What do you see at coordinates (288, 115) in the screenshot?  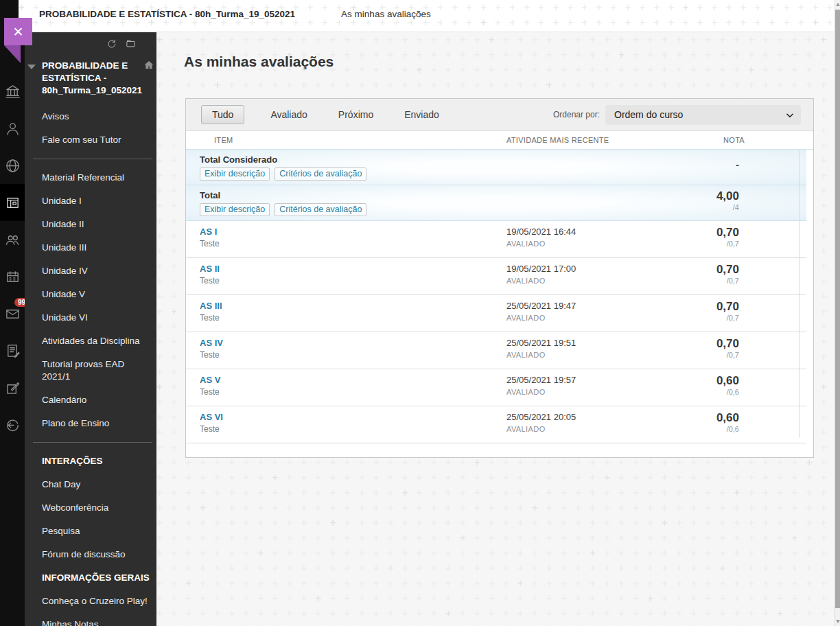 I see `tab-avaliado: Avaliado` at bounding box center [288, 115].